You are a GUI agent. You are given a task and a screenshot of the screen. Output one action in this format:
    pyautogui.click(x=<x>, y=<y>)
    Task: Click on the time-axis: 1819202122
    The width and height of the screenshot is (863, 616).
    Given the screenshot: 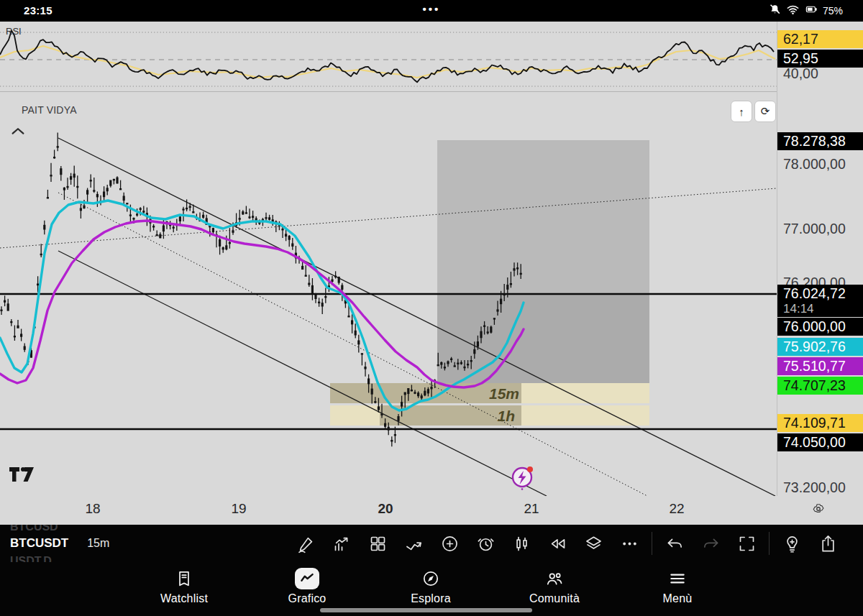 What is the action you would take?
    pyautogui.click(x=432, y=510)
    